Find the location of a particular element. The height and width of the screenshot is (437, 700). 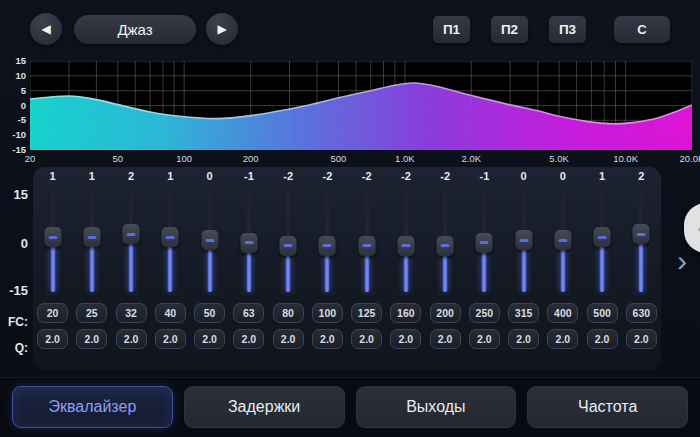

preset-name: Джаз is located at coordinates (134, 30).